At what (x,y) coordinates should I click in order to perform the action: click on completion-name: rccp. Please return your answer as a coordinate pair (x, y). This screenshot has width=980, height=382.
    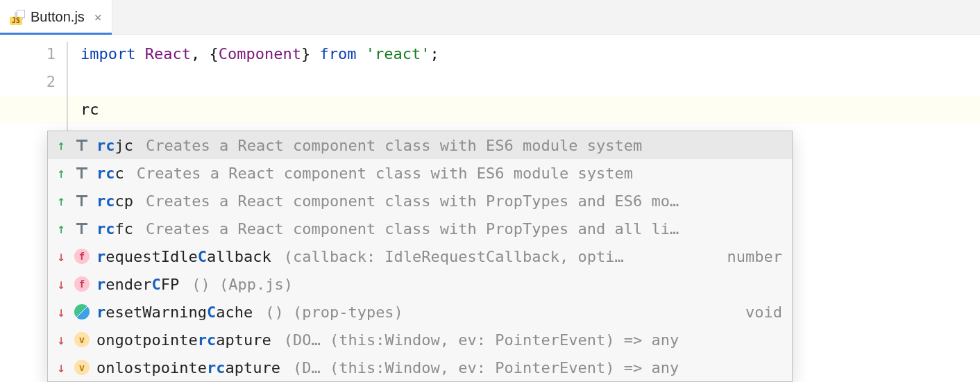
    Looking at the image, I should click on (115, 201).